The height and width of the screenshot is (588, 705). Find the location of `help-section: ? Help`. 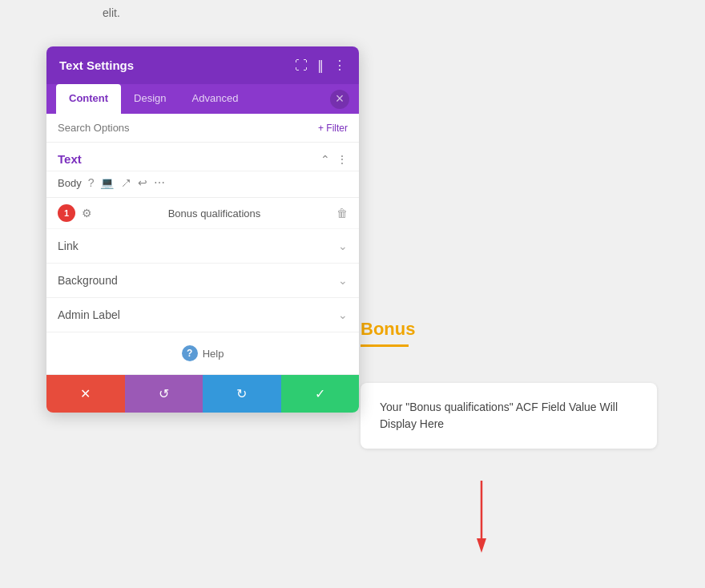

help-section: ? Help is located at coordinates (203, 353).